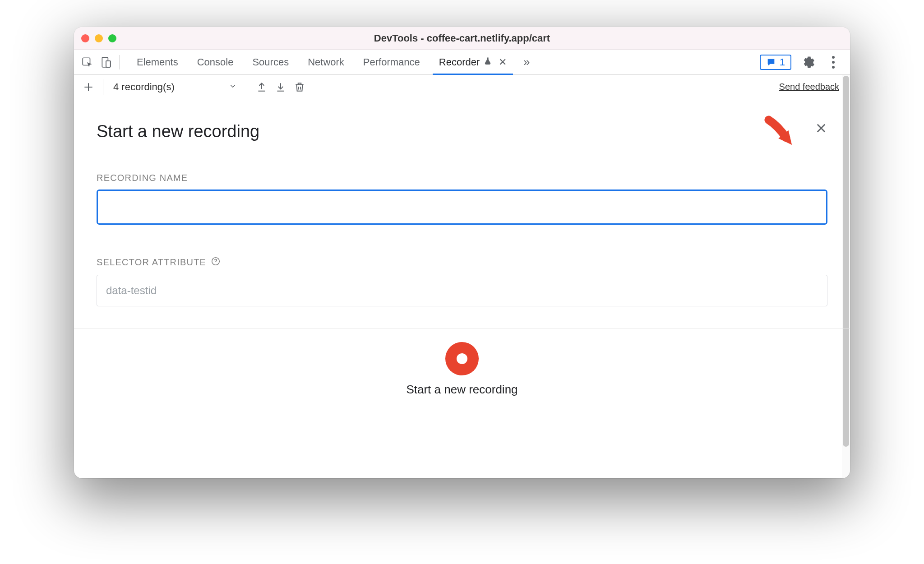 This screenshot has width=924, height=564. Describe the element at coordinates (462, 359) in the screenshot. I see `start-recording-button` at that location.